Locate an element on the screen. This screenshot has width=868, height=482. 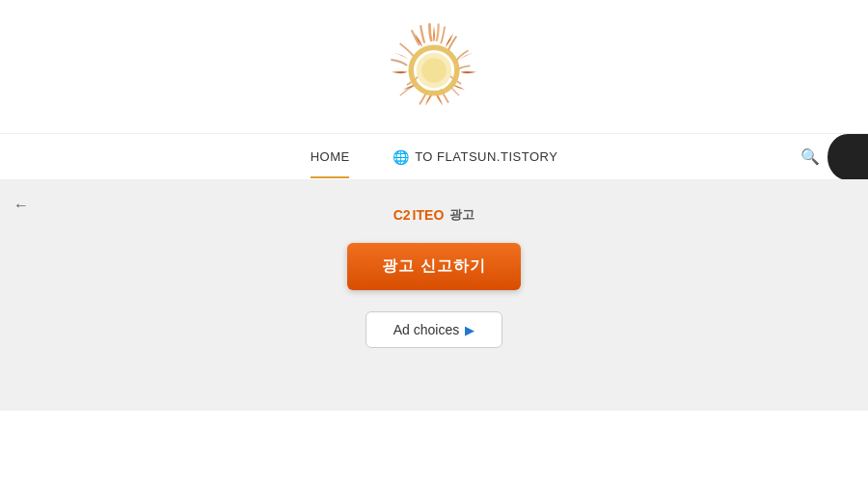
logo-area is located at coordinates (434, 67).